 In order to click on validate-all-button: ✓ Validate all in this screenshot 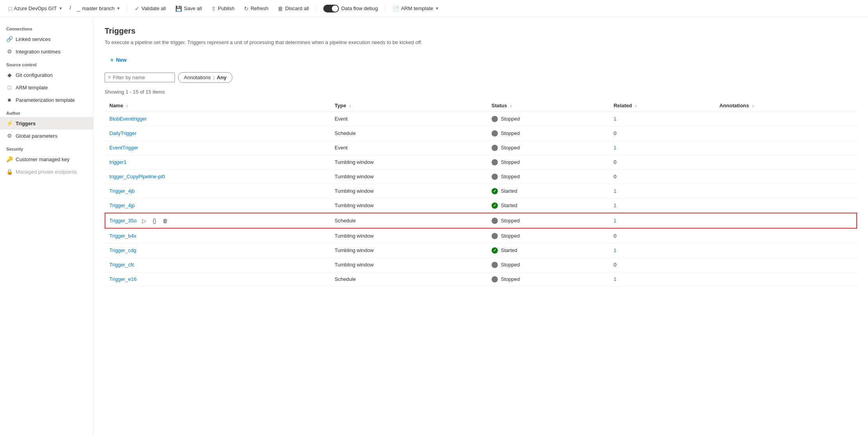, I will do `click(150, 9)`.